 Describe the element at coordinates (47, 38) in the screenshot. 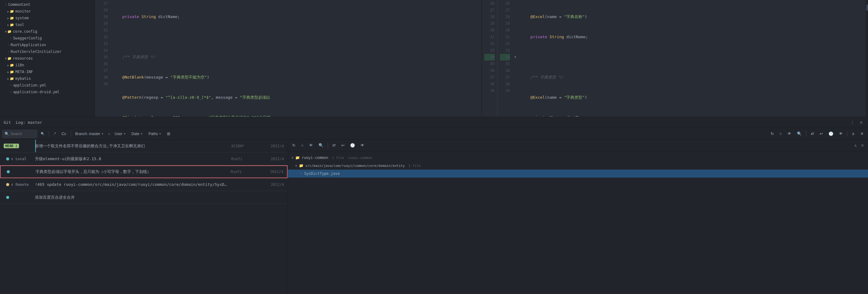

I see `tree-item-swaggerconfig: ◦ SwaggerConfig` at that location.